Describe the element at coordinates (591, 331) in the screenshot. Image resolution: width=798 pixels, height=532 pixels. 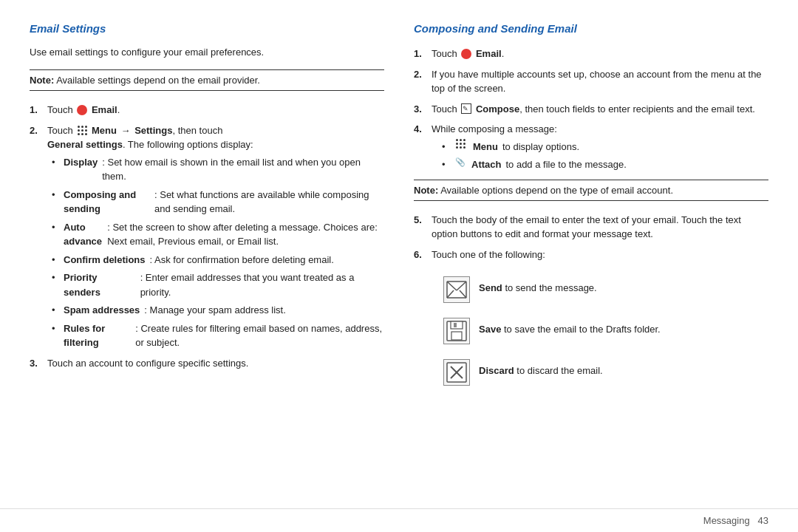
I see `action-list: Send to send the message. Save to save t…` at that location.